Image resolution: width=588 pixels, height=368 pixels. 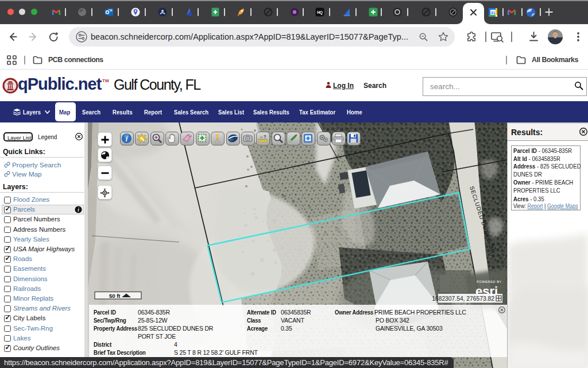 What do you see at coordinates (463, 299) in the screenshot?
I see `svg-text: 1682307.54, 276573.82` at bounding box center [463, 299].